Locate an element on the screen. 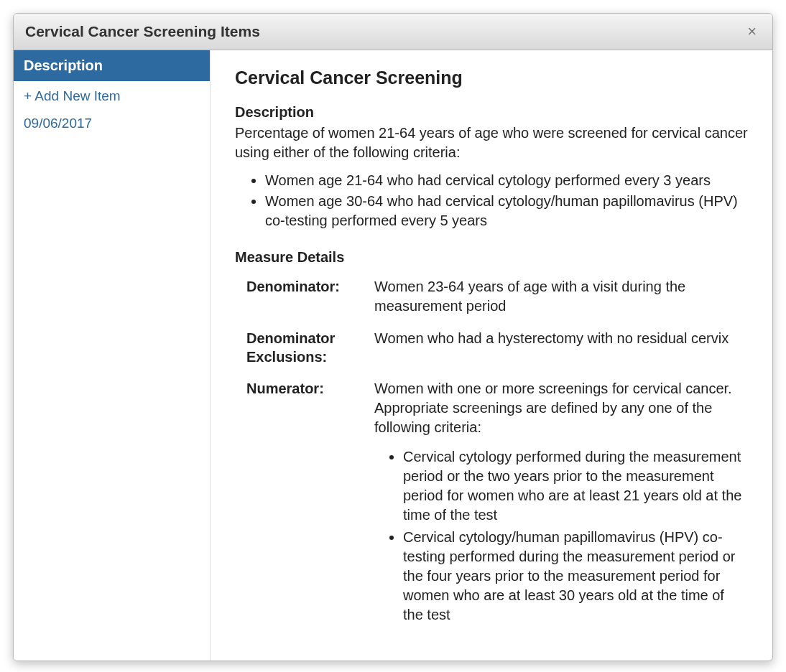 The height and width of the screenshot is (672, 786). content-heading: Cervical Cancer Screening is located at coordinates (491, 78).